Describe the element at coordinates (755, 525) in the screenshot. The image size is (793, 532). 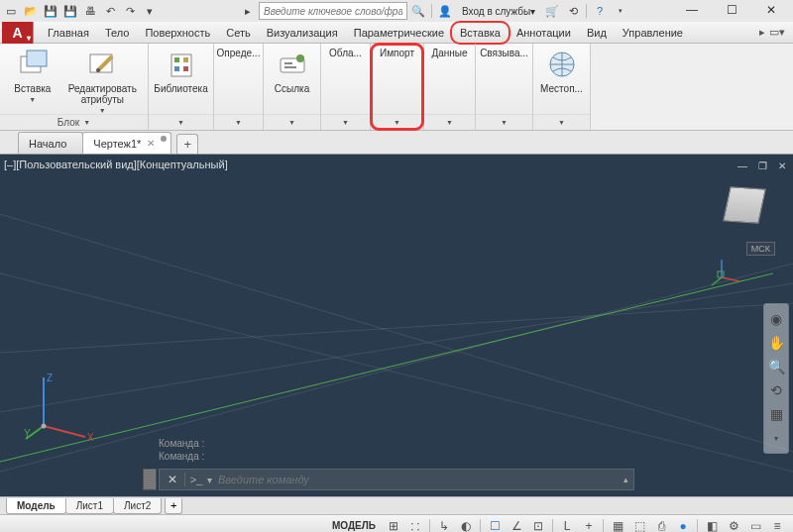
I see `clean-screen-icon: ▭` at that location.